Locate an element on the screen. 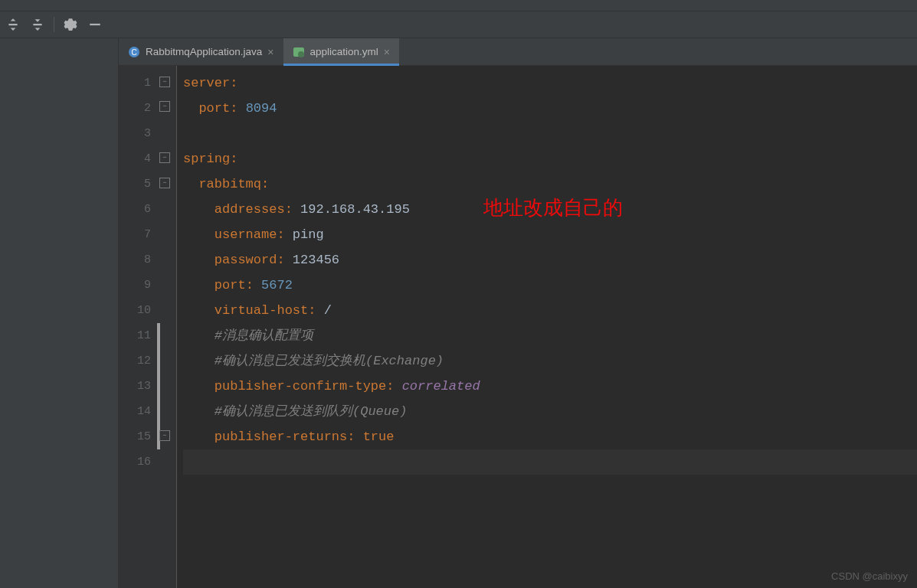  secondary-toolbar is located at coordinates (458, 24).